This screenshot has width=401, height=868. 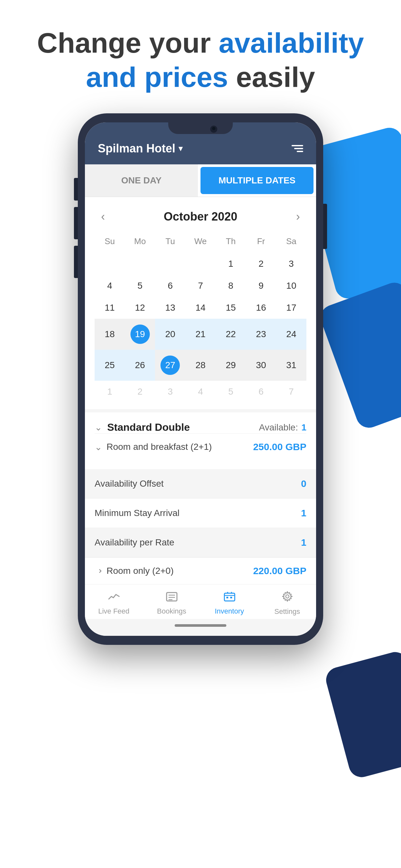 What do you see at coordinates (110, 308) in the screenshot?
I see `day-11: 11` at bounding box center [110, 308].